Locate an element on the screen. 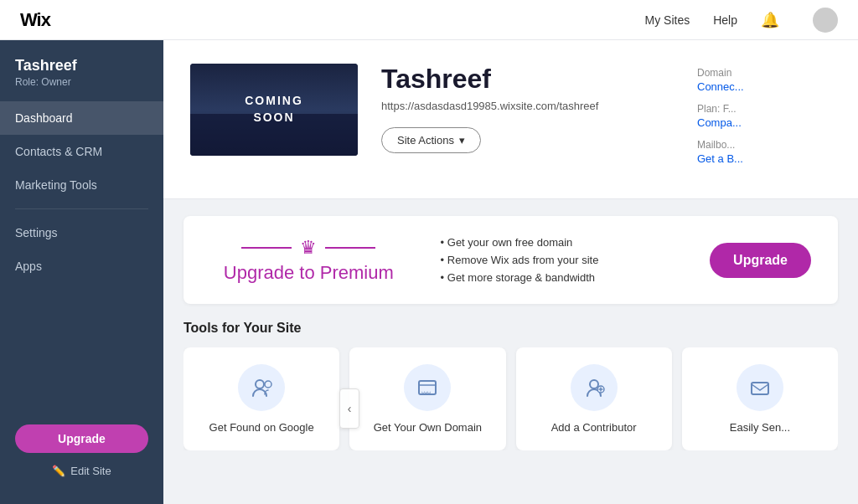 This screenshot has height=504, width=858. sidebar-item-dashboard: Dashboard is located at coordinates (82, 118).